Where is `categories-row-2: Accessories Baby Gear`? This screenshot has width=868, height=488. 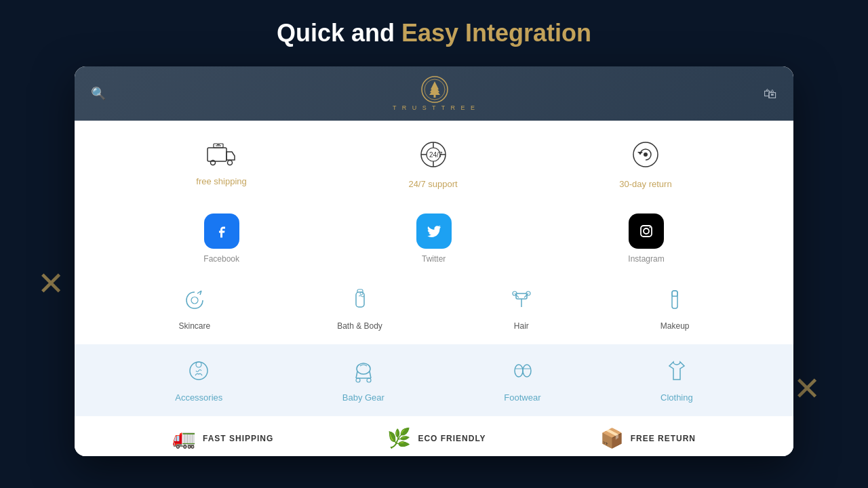 categories-row-2: Accessories Baby Gear is located at coordinates (434, 380).